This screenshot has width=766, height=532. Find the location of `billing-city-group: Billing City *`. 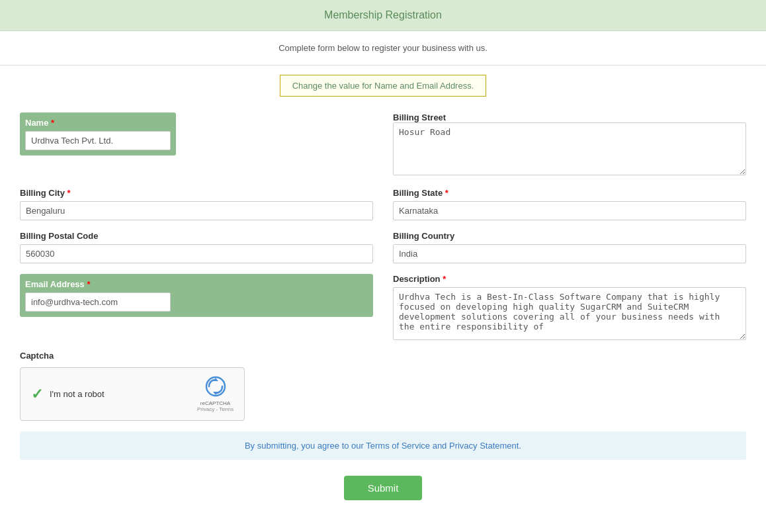

billing-city-group: Billing City * is located at coordinates (196, 204).